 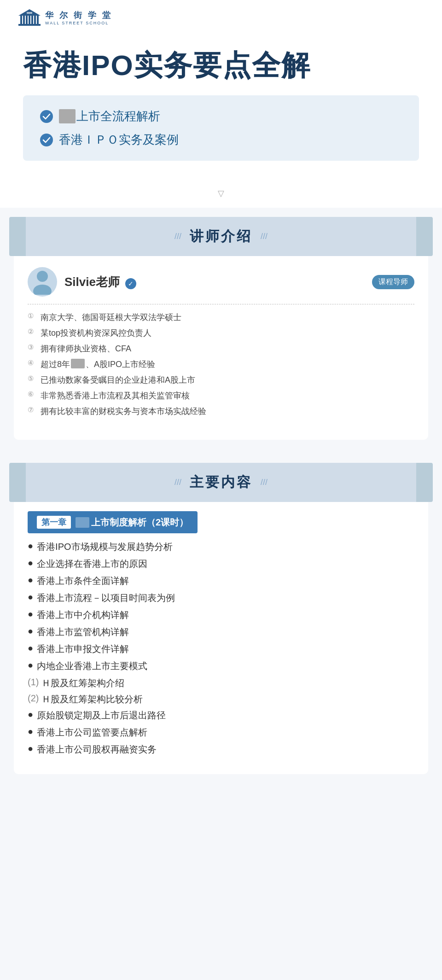 I want to click on credential-6: ⑥ 非常熟悉香港上市流程及其相关监管审核, so click(x=221, y=396).